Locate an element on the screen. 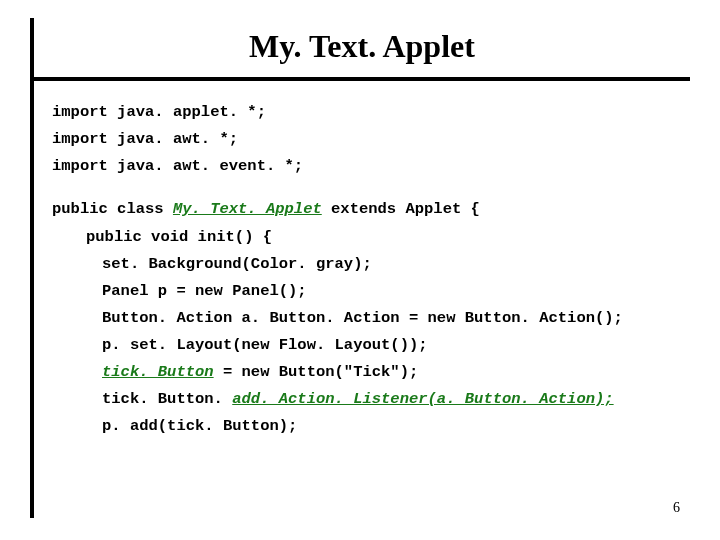 This screenshot has height=540, width=720. code-line: import java. awt. *; is located at coordinates (371, 140).